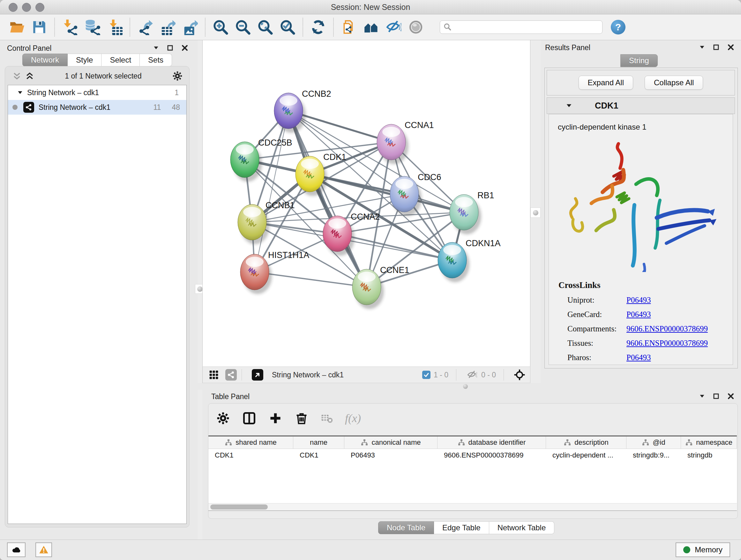  I want to click on tab-edge-table: Edge Table, so click(462, 528).